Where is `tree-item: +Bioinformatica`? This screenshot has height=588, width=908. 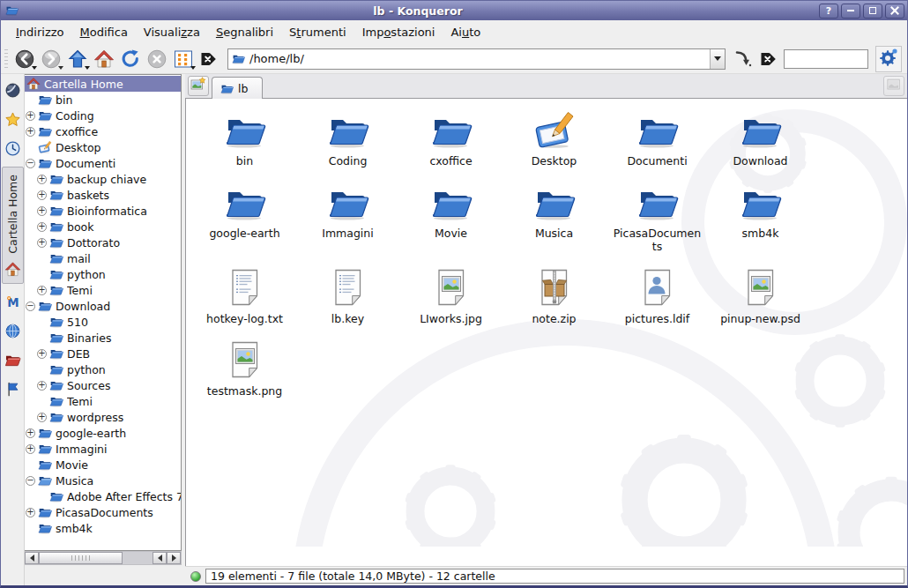
tree-item: +Bioinformatica is located at coordinates (102, 211).